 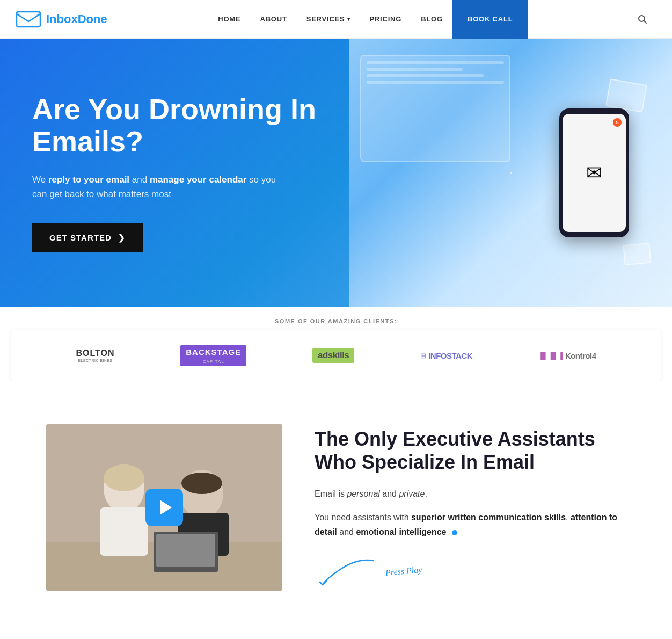 What do you see at coordinates (368, 19) in the screenshot?
I see `nav-links: HOME ABOUT SERVICES ▾ PRICING BLOG BOOK …` at bounding box center [368, 19].